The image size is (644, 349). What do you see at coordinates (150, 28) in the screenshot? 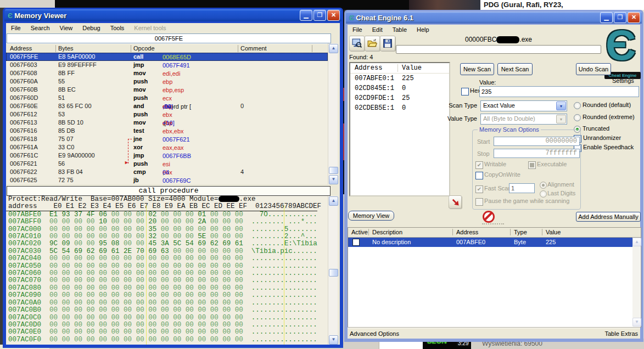
I see `menu-item-kernel-tools: Kernel tools` at bounding box center [150, 28].